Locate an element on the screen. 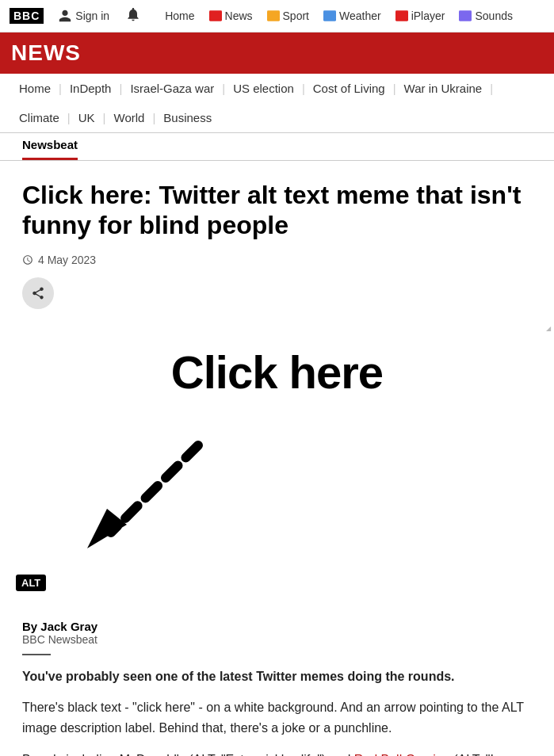  sec-nav-uk: UK is located at coordinates (87, 117).